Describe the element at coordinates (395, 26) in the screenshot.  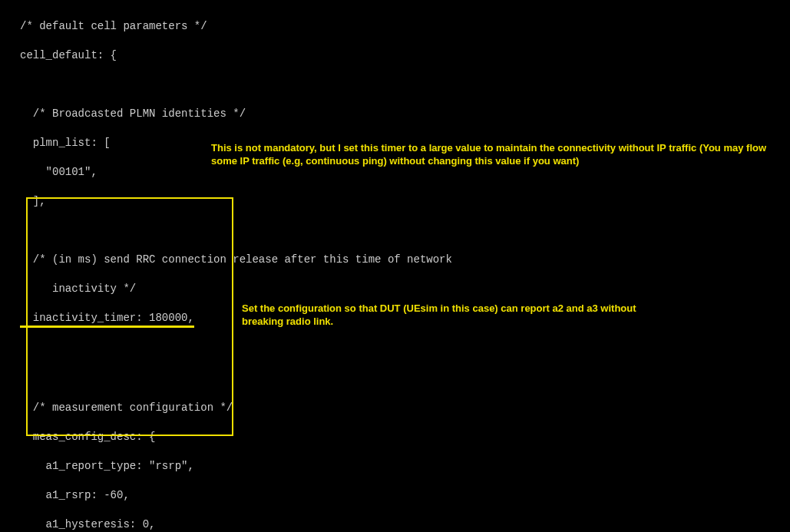
I see `code-line: /* default cell parameters */` at that location.